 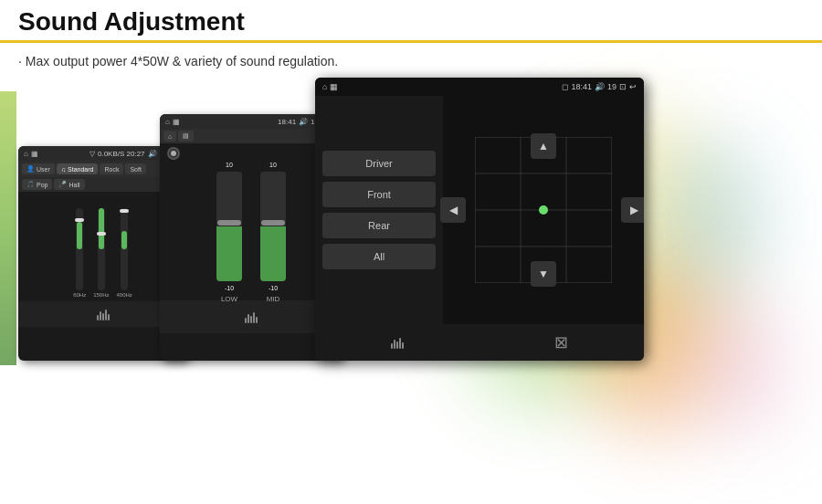 What do you see at coordinates (176, 122) in the screenshot?
I see `screen2-menu-icon: ▦` at bounding box center [176, 122].